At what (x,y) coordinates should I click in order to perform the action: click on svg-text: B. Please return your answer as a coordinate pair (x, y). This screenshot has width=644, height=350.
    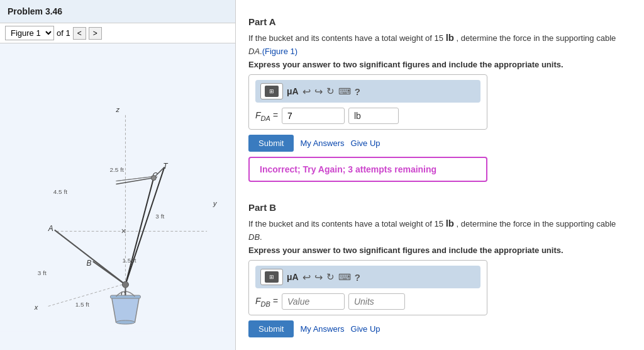
    Looking at the image, I should click on (89, 263).